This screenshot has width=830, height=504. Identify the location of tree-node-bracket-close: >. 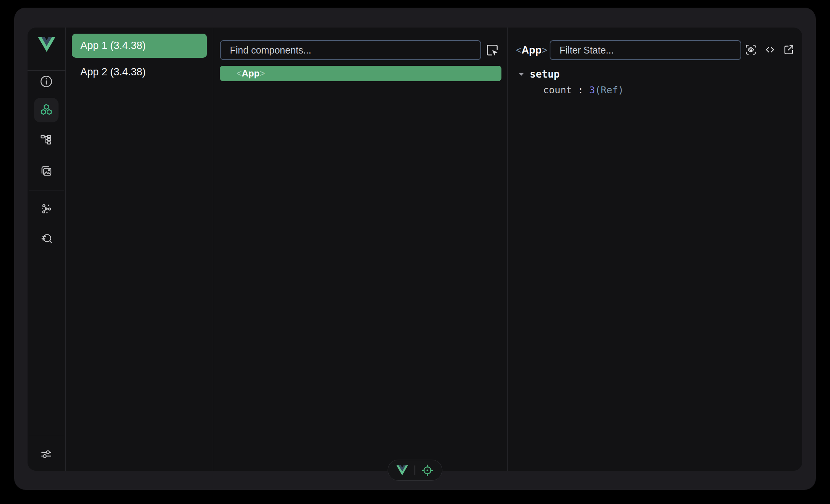
(262, 73).